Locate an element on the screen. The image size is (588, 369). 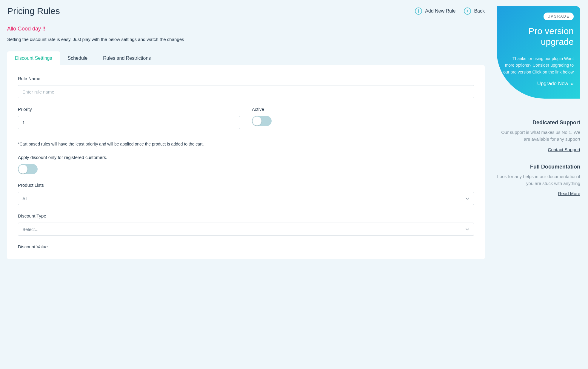
tab-schedule: Schedule is located at coordinates (78, 58).